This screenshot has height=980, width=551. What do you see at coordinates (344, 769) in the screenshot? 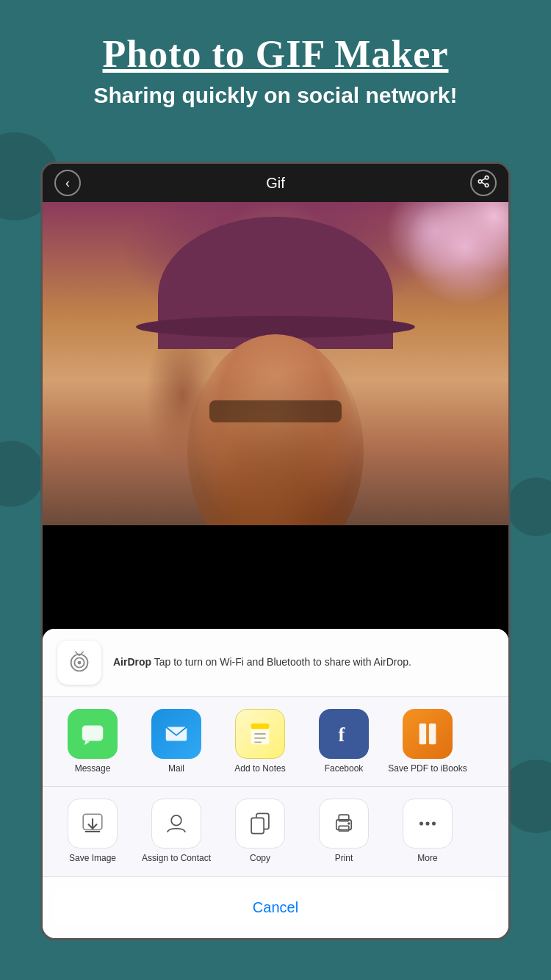
I see `facebook-label: Facebook` at bounding box center [344, 769].